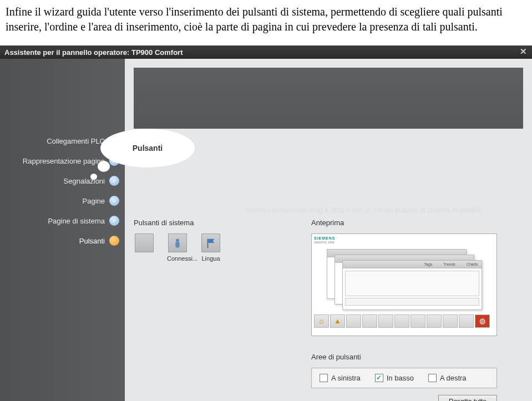  What do you see at coordinates (62, 201) in the screenshot?
I see `step-screens: Pagine ✓` at bounding box center [62, 201].